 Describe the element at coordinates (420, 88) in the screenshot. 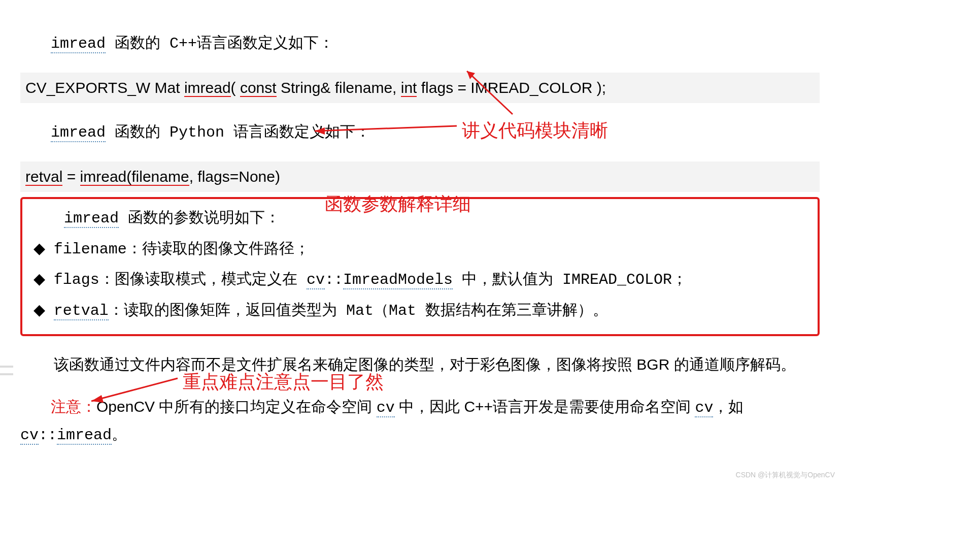

I see `cpp-code-block: CV_EXPORTS_W Mat imread( const String& f…` at that location.